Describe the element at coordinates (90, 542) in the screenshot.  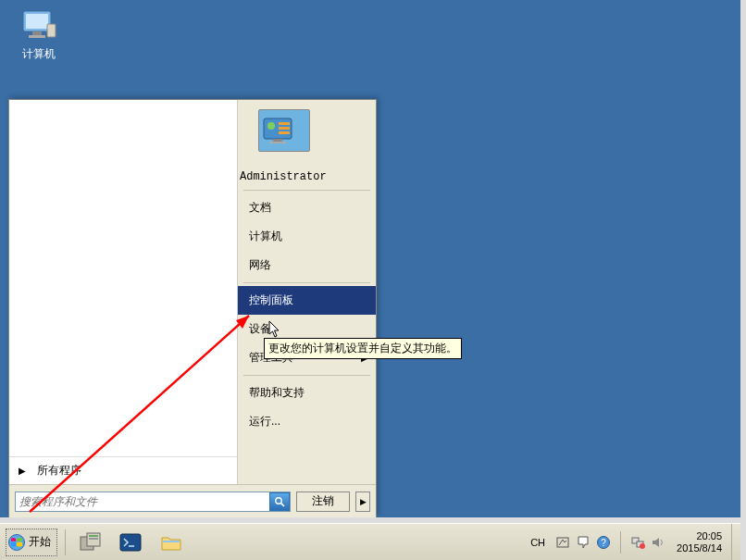
I see `taskbar-server-manager` at that location.